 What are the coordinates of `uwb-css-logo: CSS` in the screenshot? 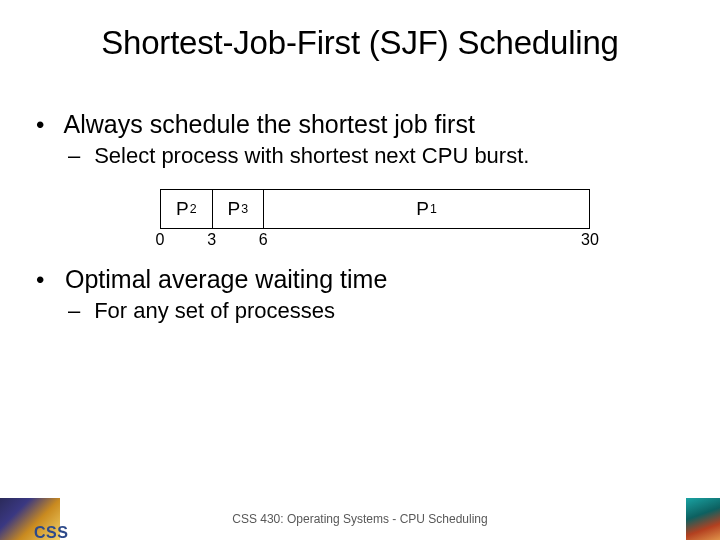 It's located at (30, 519).